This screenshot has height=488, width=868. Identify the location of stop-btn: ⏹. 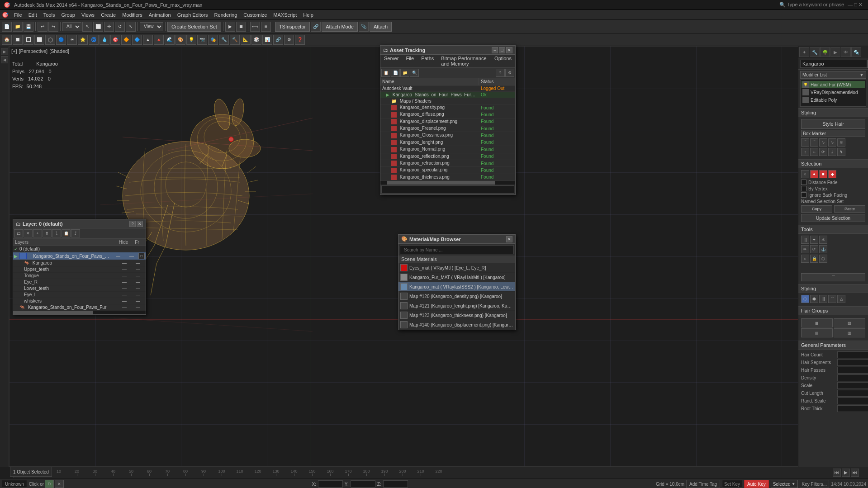
(241, 27).